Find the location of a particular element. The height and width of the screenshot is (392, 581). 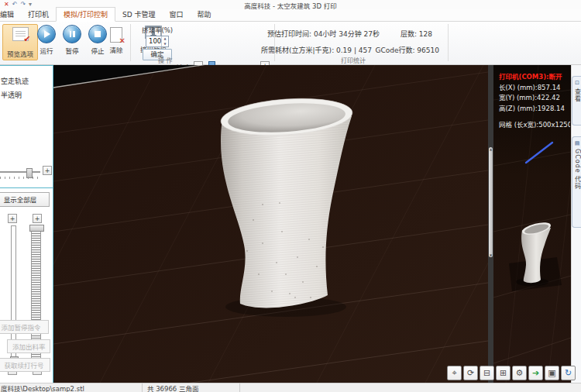

menu-bar: 编辑 打印机 模拟/打印控制 SD 卡管理 窗口 帮助 is located at coordinates (290, 15).